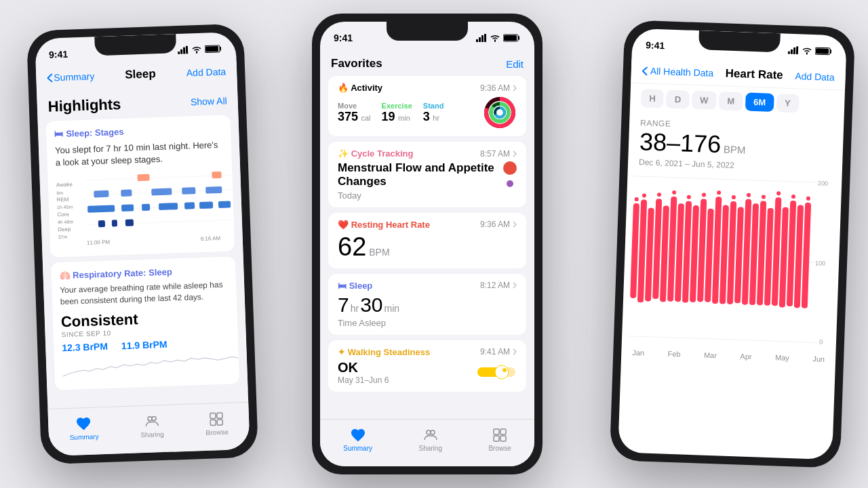 The image size is (868, 488). What do you see at coordinates (141, 186) in the screenshot?
I see `sleep-stages-card: 🛏 🛏 Sleep: Stages Sleep: Stages You slep…` at bounding box center [141, 186].